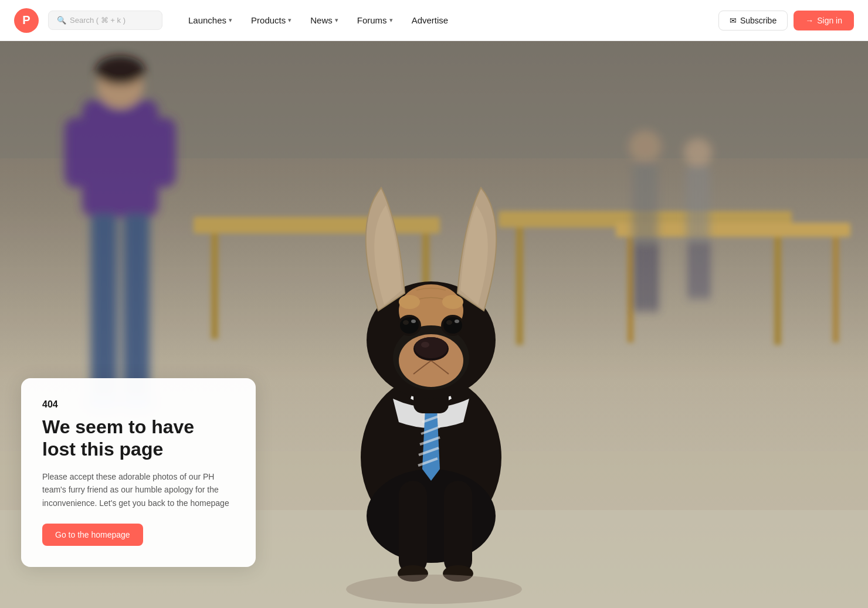 The height and width of the screenshot is (608, 868). What do you see at coordinates (138, 473) in the screenshot?
I see `error-card: 404 We seem to have lost this page Pleas…` at bounding box center [138, 473].